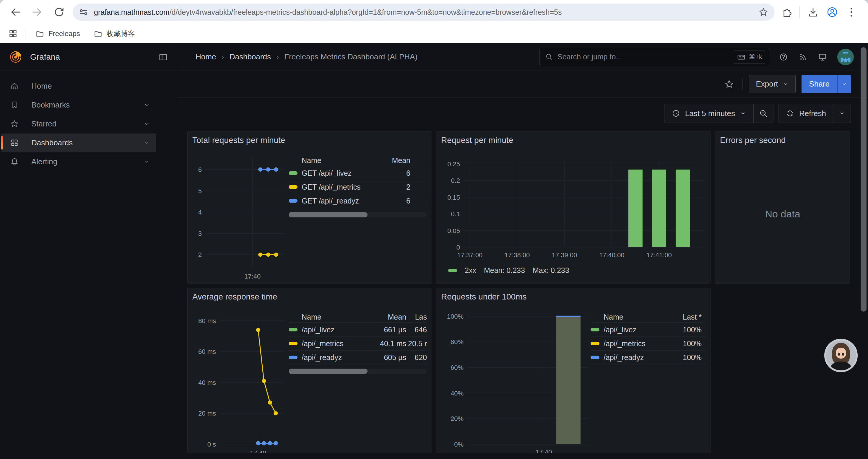 Image resolution: width=868 pixels, height=459 pixels. Describe the element at coordinates (241, 379) in the screenshot. I see `avg-response-time-chart: 80 ms60 ms40 ms20 ms0 s17:40` at that location.